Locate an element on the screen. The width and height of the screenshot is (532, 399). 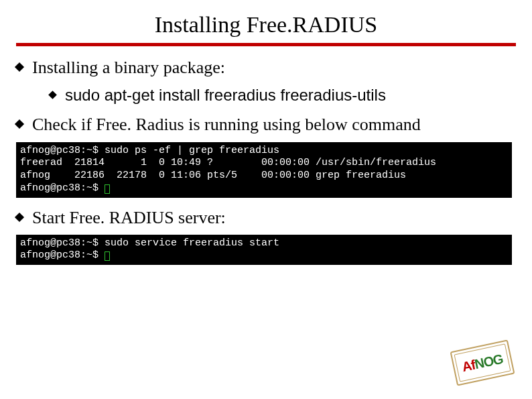
bullet-apt-get: sudo apt-get install freeradius freeradi… is located at coordinates (266, 95).